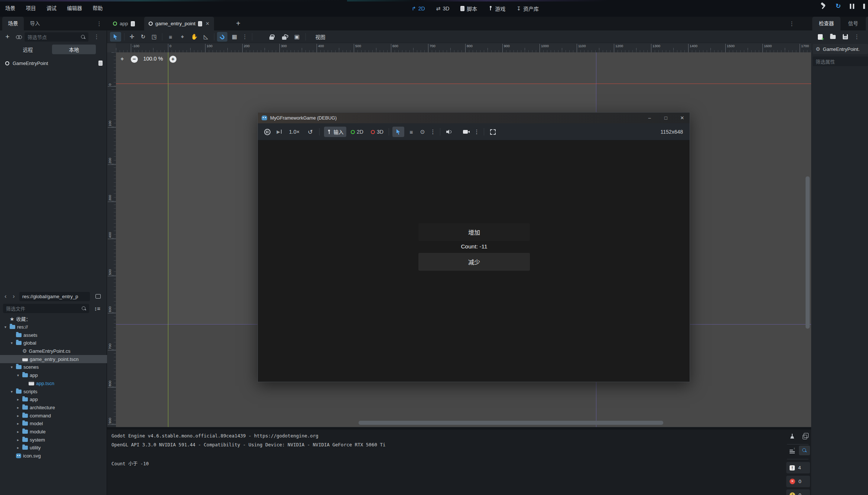  What do you see at coordinates (377, 132) in the screenshot?
I see `3d-mode-button: 3D` at bounding box center [377, 132].